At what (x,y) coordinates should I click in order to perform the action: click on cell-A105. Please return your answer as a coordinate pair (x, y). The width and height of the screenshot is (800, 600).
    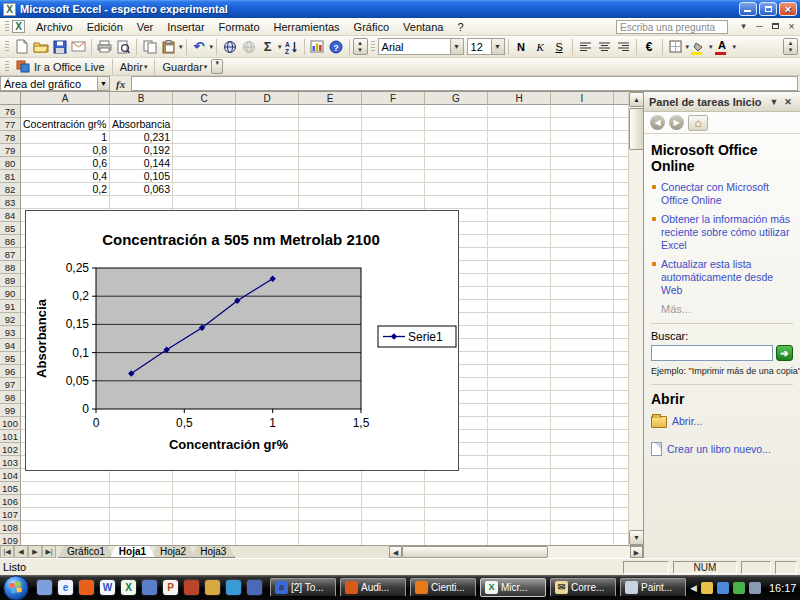
    Looking at the image, I should click on (66, 488).